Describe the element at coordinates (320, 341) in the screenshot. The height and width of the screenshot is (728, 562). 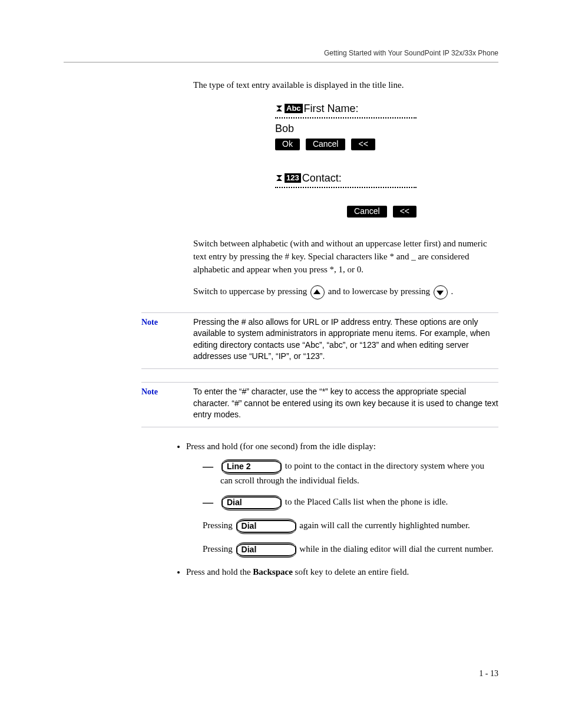
I see `note-block: Note Pressing the # also allows for URL …` at that location.